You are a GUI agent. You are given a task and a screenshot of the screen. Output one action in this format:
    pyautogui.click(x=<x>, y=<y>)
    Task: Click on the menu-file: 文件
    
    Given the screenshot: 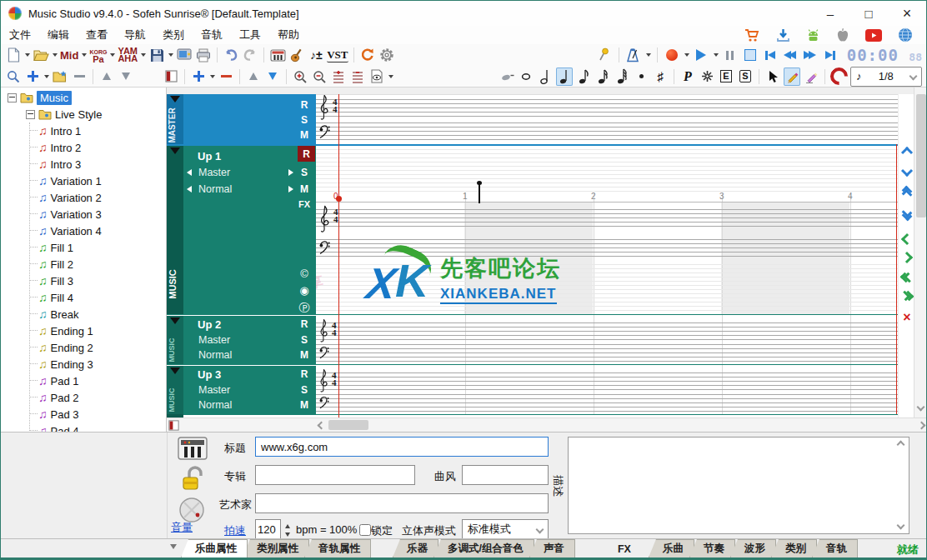 What is the action you would take?
    pyautogui.click(x=20, y=35)
    